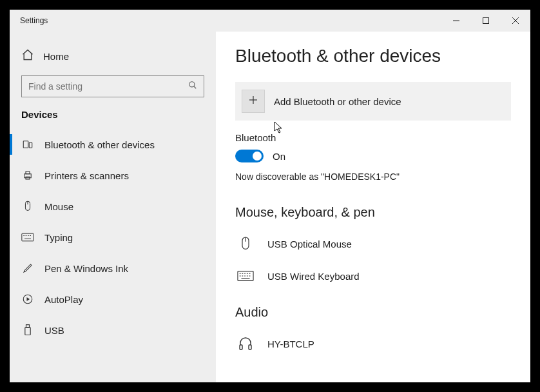 This screenshot has width=540, height=392. What do you see at coordinates (253, 101) in the screenshot?
I see `add-device-button` at bounding box center [253, 101].